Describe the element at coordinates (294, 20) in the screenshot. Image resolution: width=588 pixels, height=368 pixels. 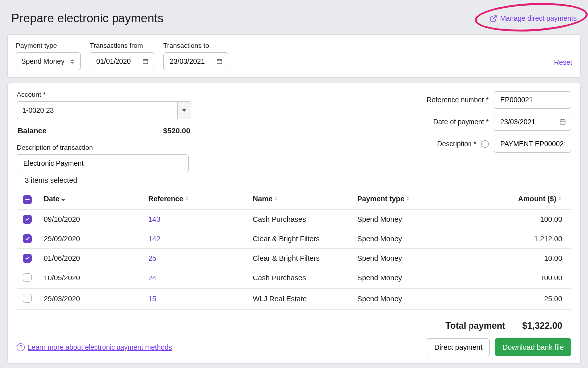
I see `page-header: Prepare electronic payments Manage direc…` at that location.